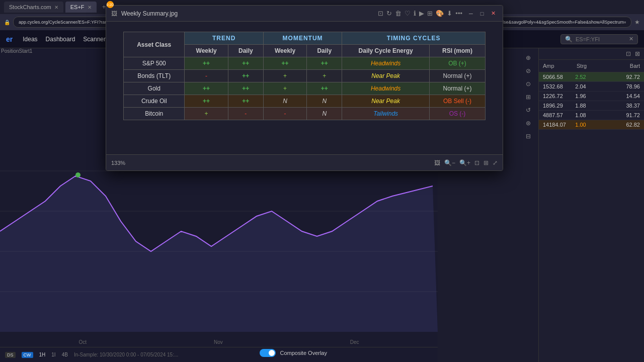  Describe the element at coordinates (457, 114) in the screenshot. I see `cell-bitcoin-rsi: OS (-)` at that location.